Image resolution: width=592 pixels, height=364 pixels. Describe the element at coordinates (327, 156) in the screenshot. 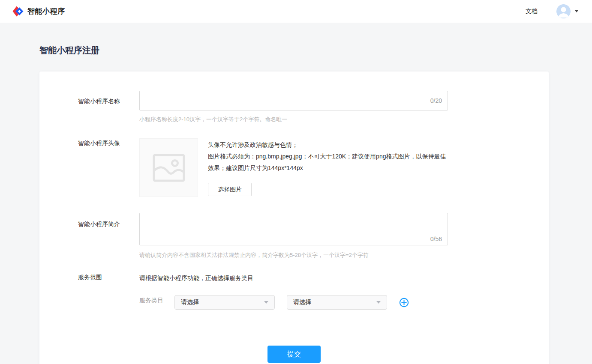

I see `avatar-rules: 头像不允许涉及政治敏感与色情； 图片格式必须为：png,bmp,jpeg,jpg…` at that location.